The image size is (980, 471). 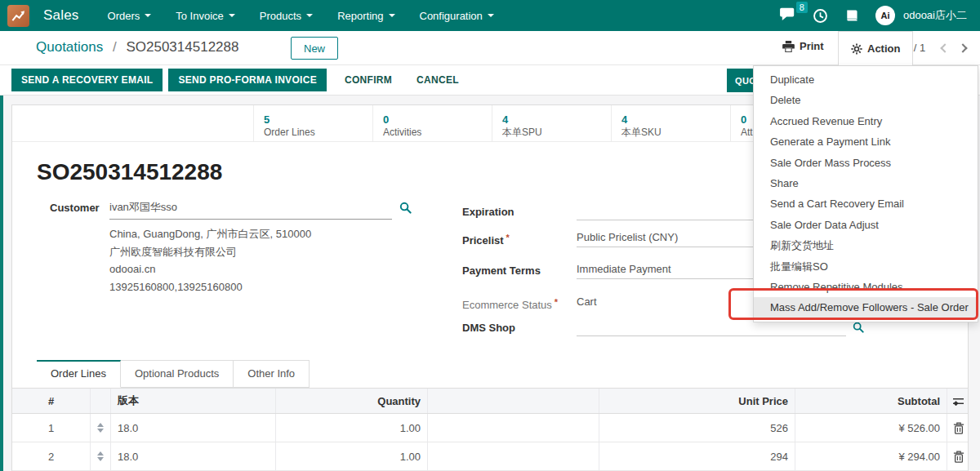 What do you see at coordinates (318, 119) in the screenshot?
I see `stat-value: 5` at bounding box center [318, 119].